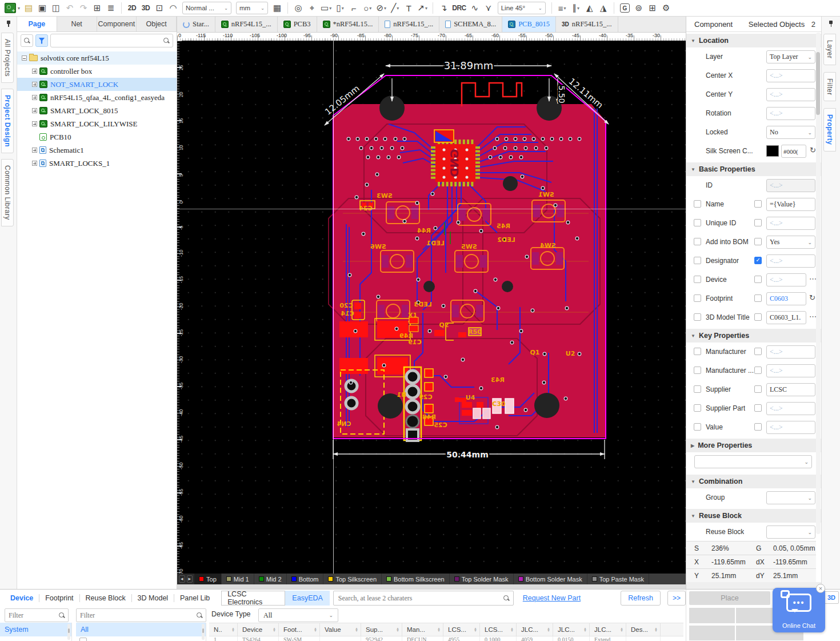  What do you see at coordinates (754, 336) in the screenshot?
I see `section-header-key-properties: ▼Key Properties` at bounding box center [754, 336].